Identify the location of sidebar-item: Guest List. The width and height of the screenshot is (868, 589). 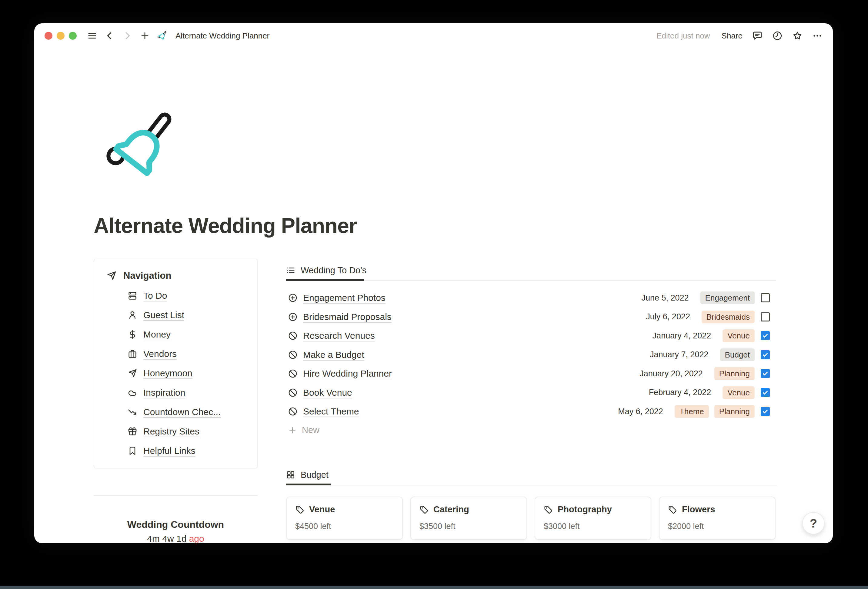
(192, 315).